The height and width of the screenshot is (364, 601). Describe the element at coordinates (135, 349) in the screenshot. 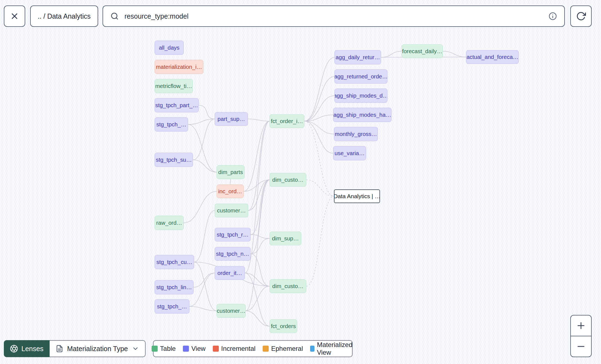

I see `chevron-down-icon` at that location.